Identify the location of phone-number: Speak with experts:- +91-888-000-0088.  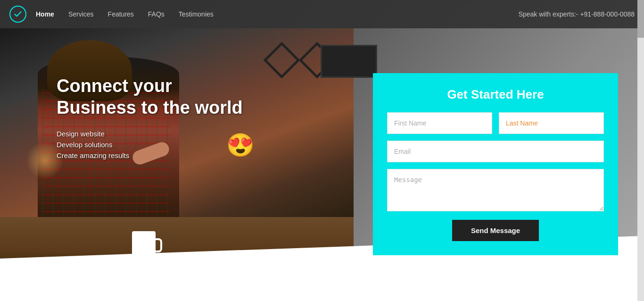
(577, 14).